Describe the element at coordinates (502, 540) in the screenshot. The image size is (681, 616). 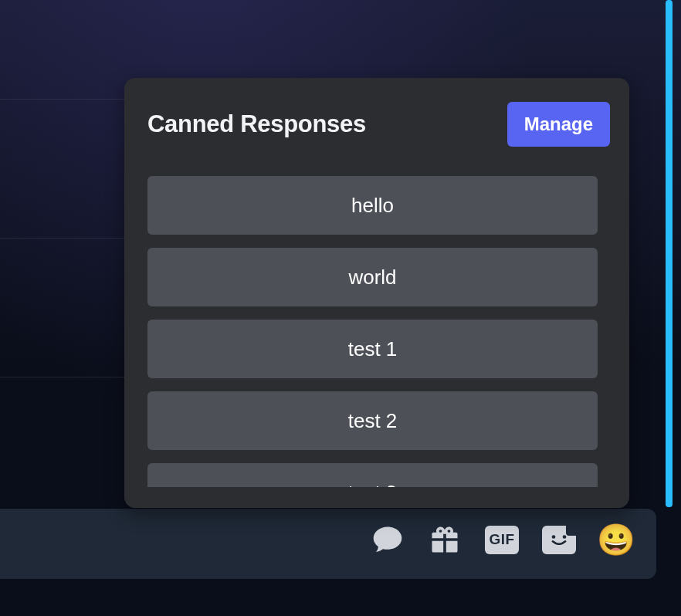
I see `input-toolbar: GIF 😀` at that location.